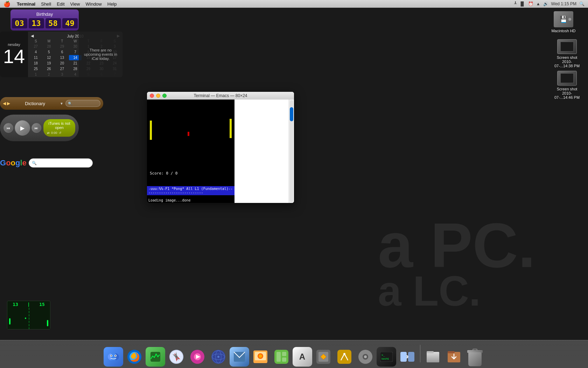 The width and height of the screenshot is (588, 368). What do you see at coordinates (32, 36) in the screenshot?
I see `calendar-prev: ◀` at bounding box center [32, 36].